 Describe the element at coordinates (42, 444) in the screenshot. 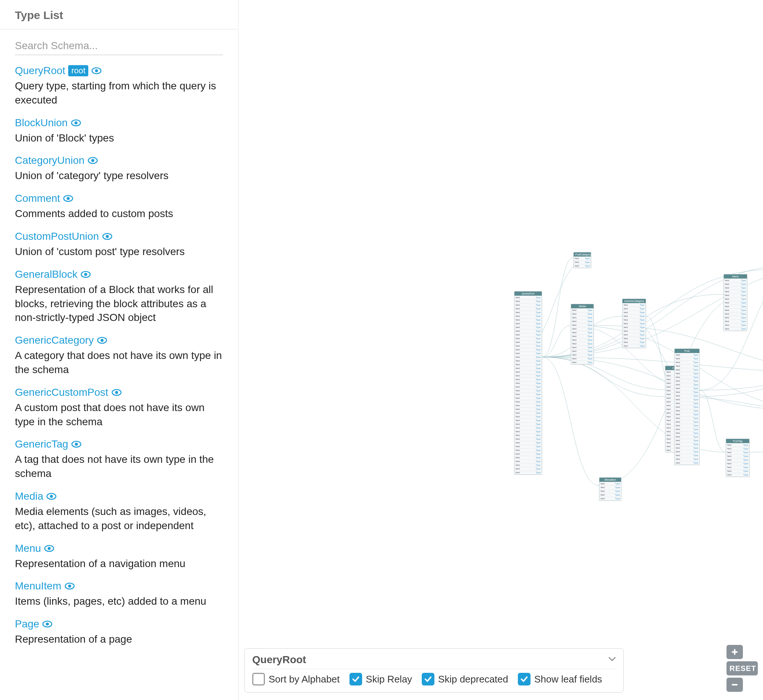

I see `type-link: GenericTag` at that location.